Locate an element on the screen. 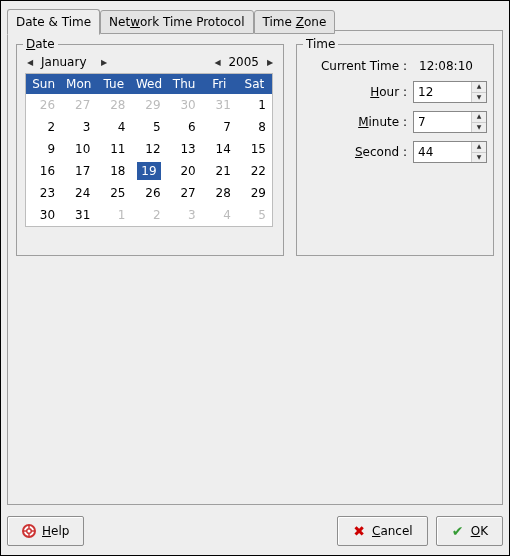 The image size is (510, 556). hour-up-button: ▲ is located at coordinates (479, 88).